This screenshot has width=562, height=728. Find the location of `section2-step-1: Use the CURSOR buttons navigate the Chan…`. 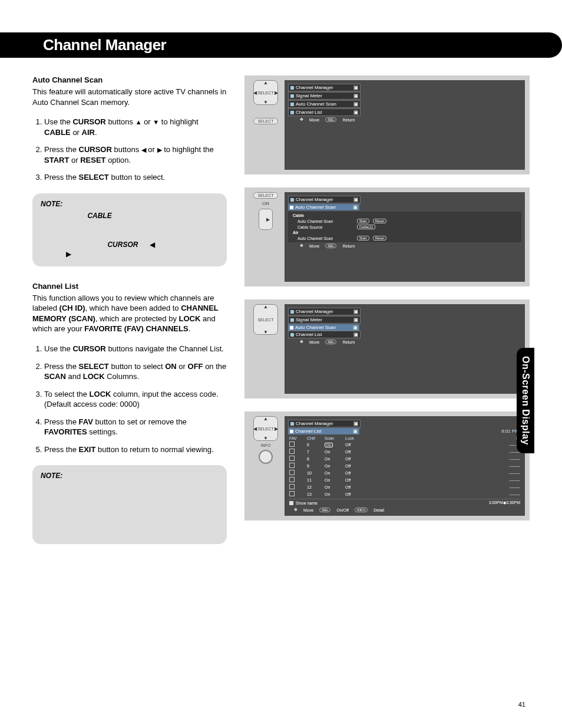

section2-step-1: Use the CURSOR buttons navigate the Chan… is located at coordinates (135, 349).